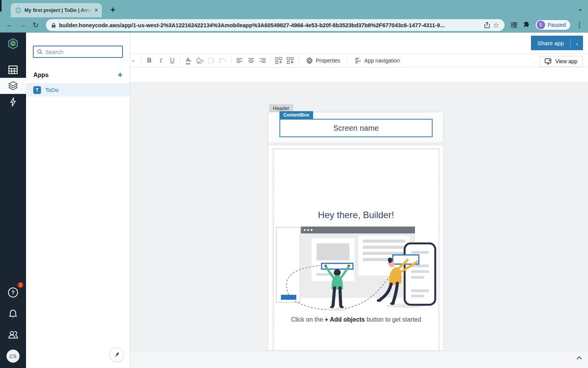  Describe the element at coordinates (296, 115) in the screenshot. I see `contentbox-object-tag: ContentBox` at that location.